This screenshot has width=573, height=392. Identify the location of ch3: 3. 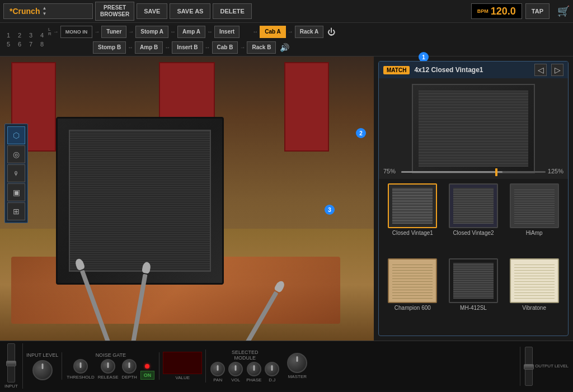
(31, 35).